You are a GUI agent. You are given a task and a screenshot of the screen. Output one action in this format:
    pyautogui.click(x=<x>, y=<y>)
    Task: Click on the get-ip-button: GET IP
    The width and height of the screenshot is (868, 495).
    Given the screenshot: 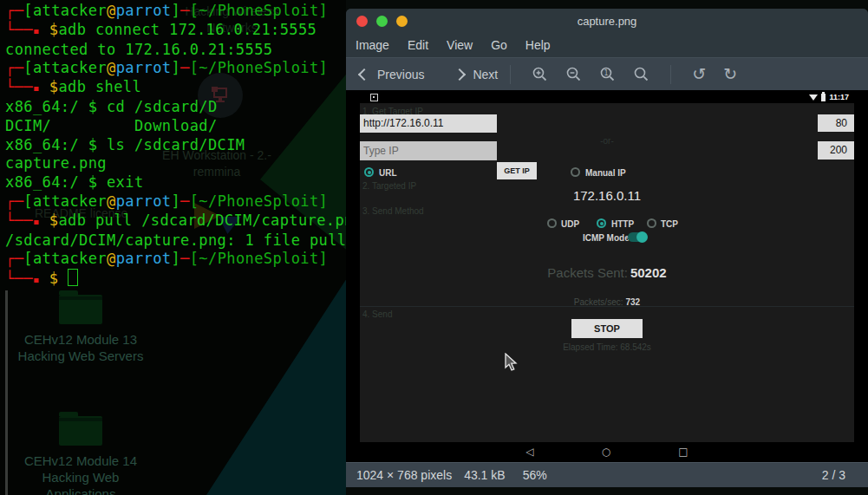 What is the action you would take?
    pyautogui.click(x=517, y=171)
    